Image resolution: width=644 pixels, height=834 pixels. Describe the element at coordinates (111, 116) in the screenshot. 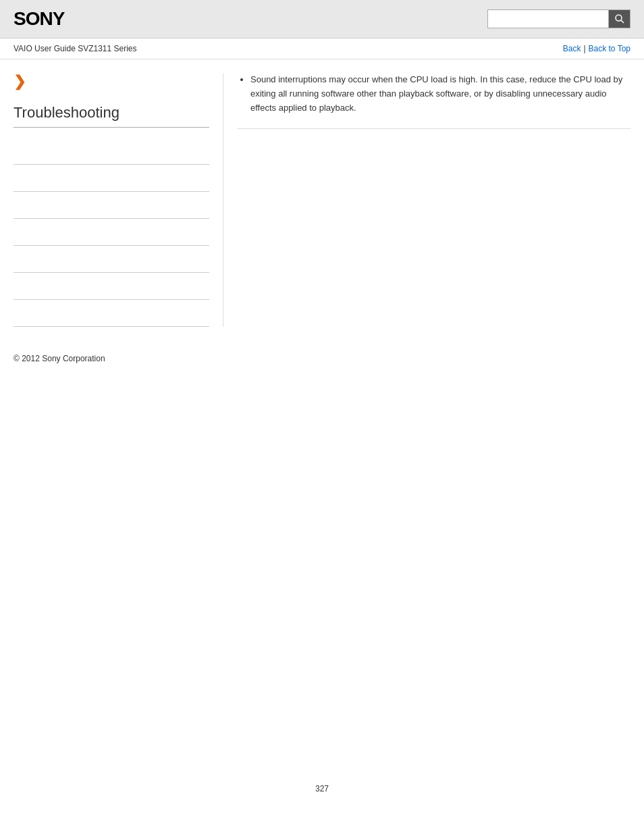

I see `section-title: Troubleshooting` at that location.